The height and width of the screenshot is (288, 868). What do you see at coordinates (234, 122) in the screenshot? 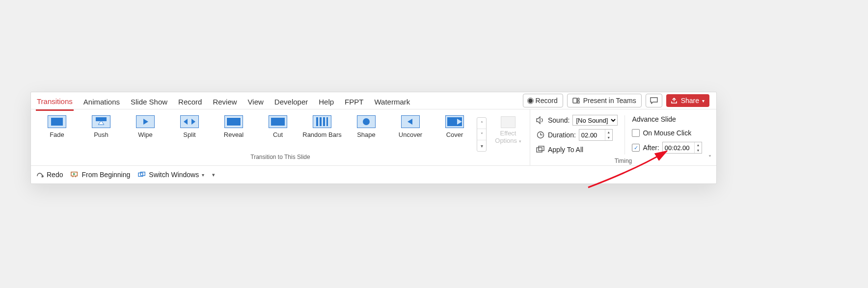
I see `reveal-icon` at bounding box center [234, 122].